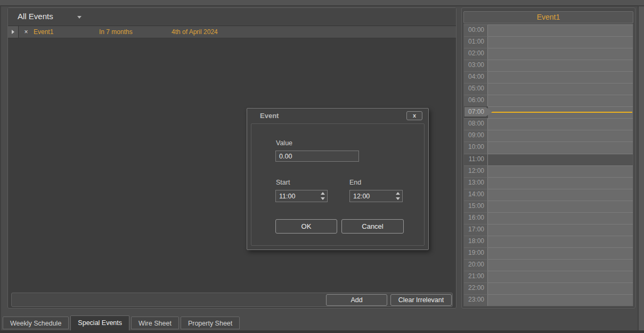 This screenshot has width=644, height=333. Describe the element at coordinates (373, 227) in the screenshot. I see `cancel-button: Cancel` at that location.